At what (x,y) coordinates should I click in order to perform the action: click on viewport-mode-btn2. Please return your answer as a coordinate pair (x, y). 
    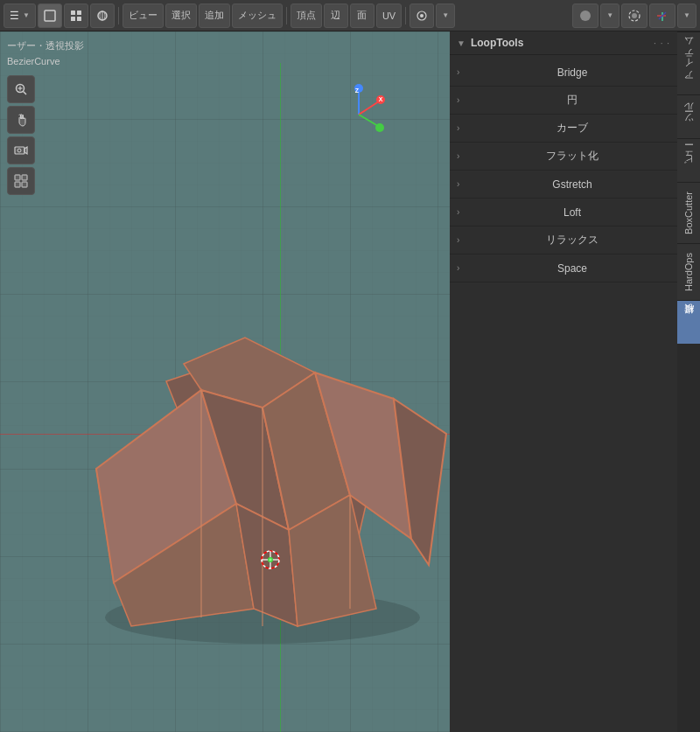
    Looking at the image, I should click on (76, 16).